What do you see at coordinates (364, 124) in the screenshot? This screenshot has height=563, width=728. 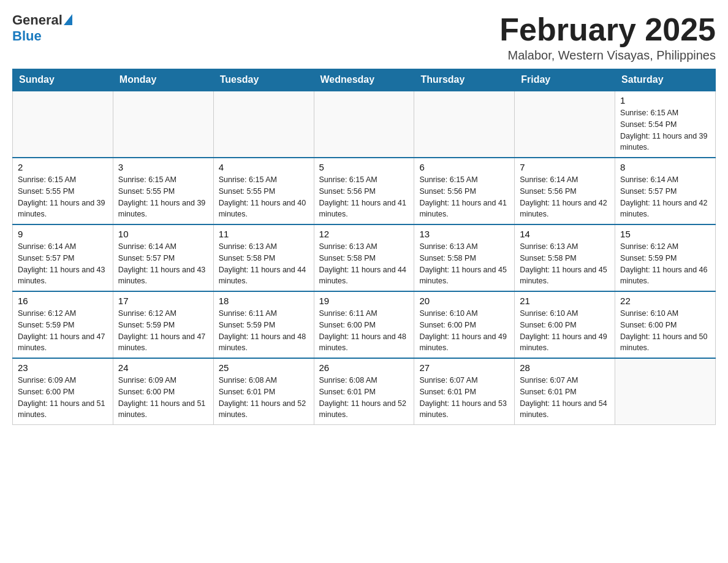 I see `calendar-week-row: 1Sunrise: 6:15 AM Sunset: 5:54 PM Daylig…` at bounding box center [364, 124].